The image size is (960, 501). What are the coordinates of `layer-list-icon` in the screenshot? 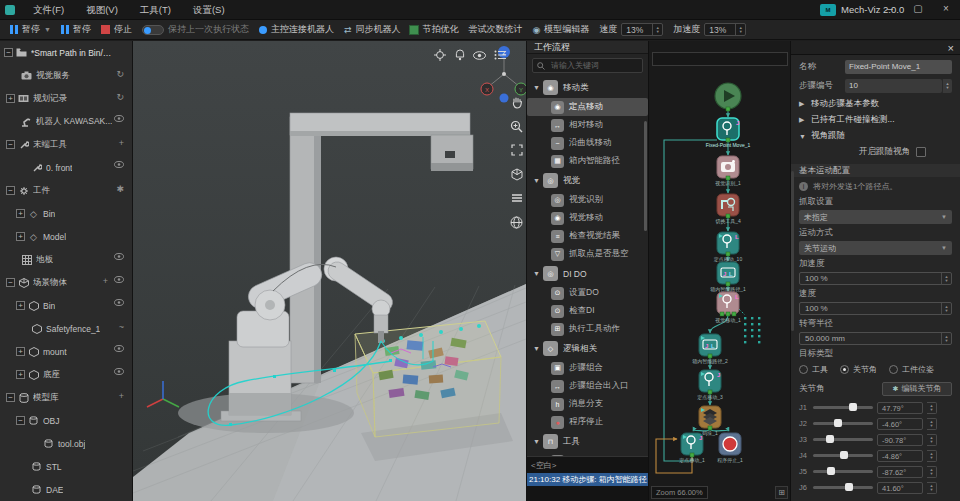 It's located at (516, 198).